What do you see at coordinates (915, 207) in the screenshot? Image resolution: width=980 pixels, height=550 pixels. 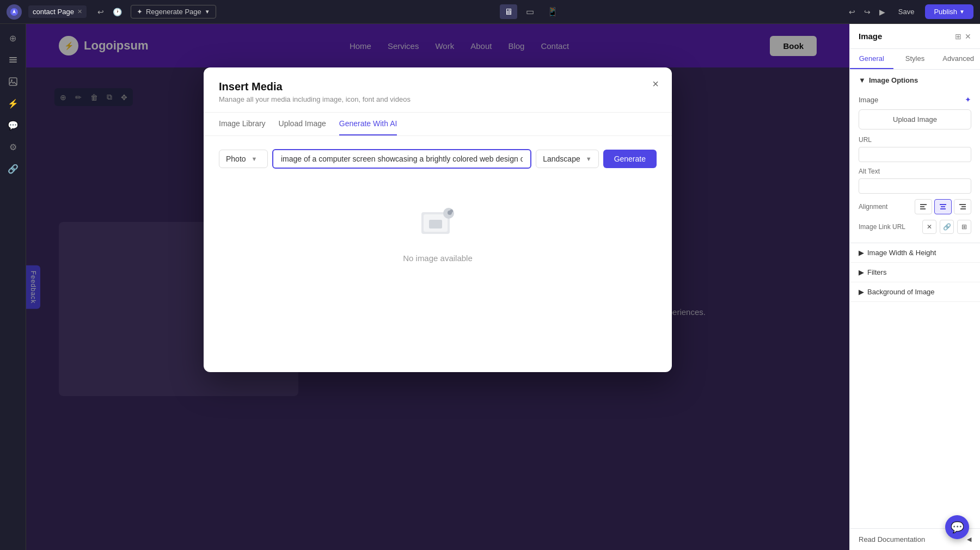 I see `alignment-control-row: Alignment` at bounding box center [915, 207].